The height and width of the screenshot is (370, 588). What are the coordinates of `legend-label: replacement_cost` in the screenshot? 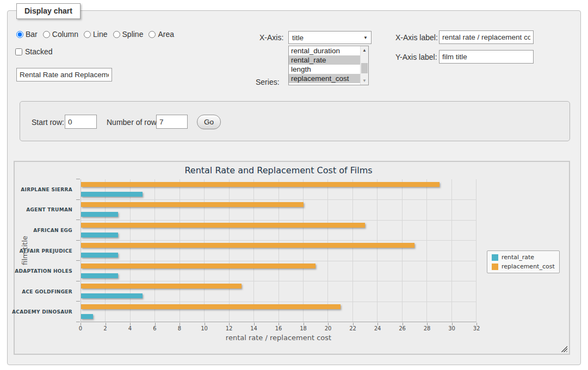 It's located at (528, 266).